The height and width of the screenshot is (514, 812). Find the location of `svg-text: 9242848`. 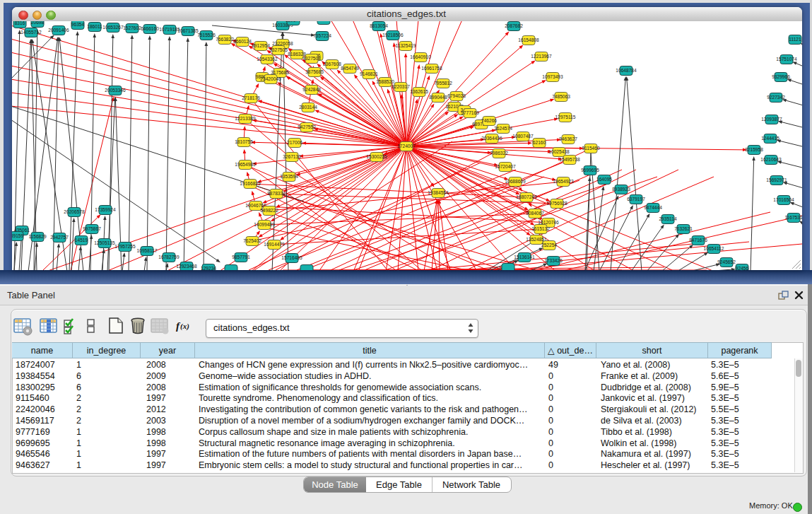

svg-text: 9242848 is located at coordinates (312, 89).